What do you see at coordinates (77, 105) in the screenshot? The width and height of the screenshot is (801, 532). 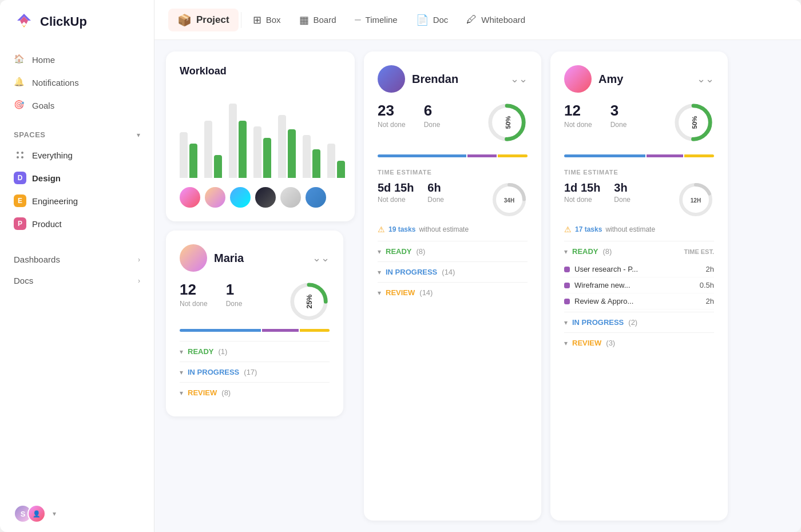 I see `sidebar-item-goals: 🎯 Goals` at bounding box center [77, 105].